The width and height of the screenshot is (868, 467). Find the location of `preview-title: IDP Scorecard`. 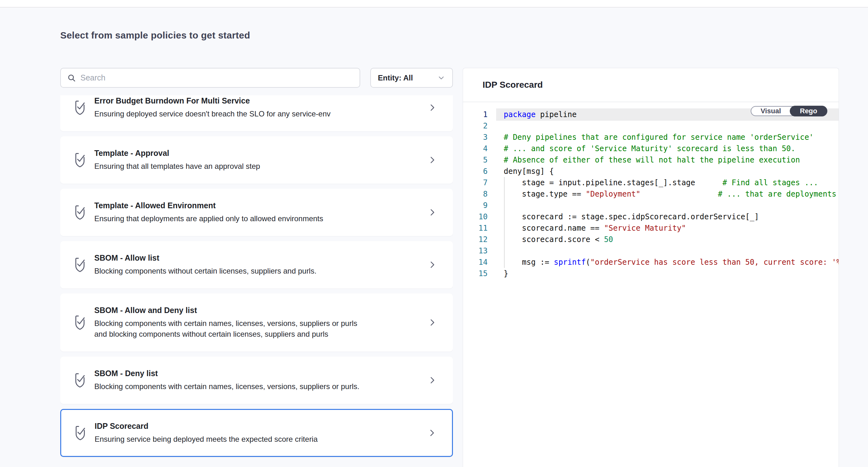

preview-title: IDP Scorecard is located at coordinates (513, 85).